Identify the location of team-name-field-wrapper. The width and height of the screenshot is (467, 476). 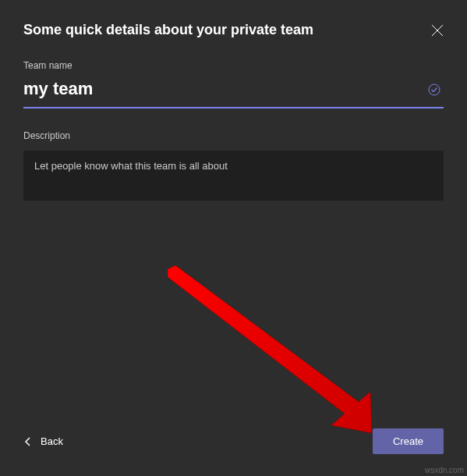
(234, 94).